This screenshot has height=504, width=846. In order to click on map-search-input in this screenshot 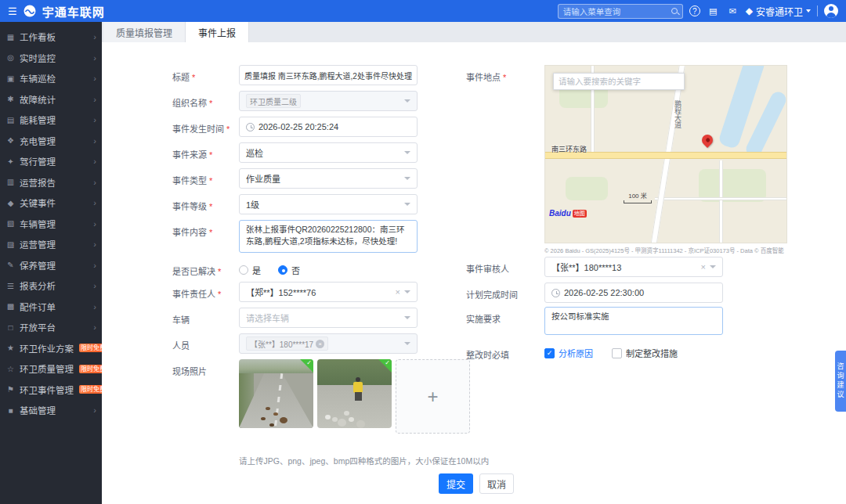, I will do `click(619, 81)`.